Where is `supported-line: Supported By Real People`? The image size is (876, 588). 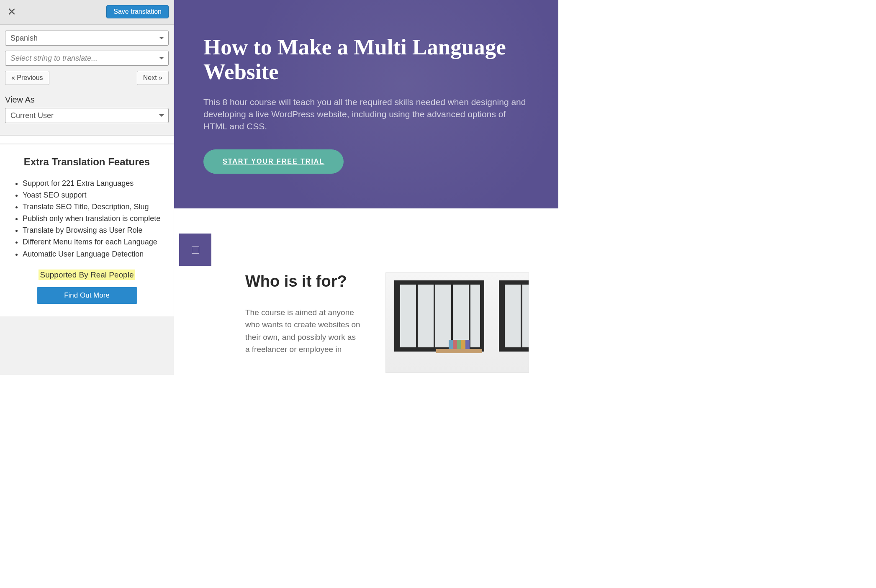
supported-line: Supported By Real People is located at coordinates (87, 275).